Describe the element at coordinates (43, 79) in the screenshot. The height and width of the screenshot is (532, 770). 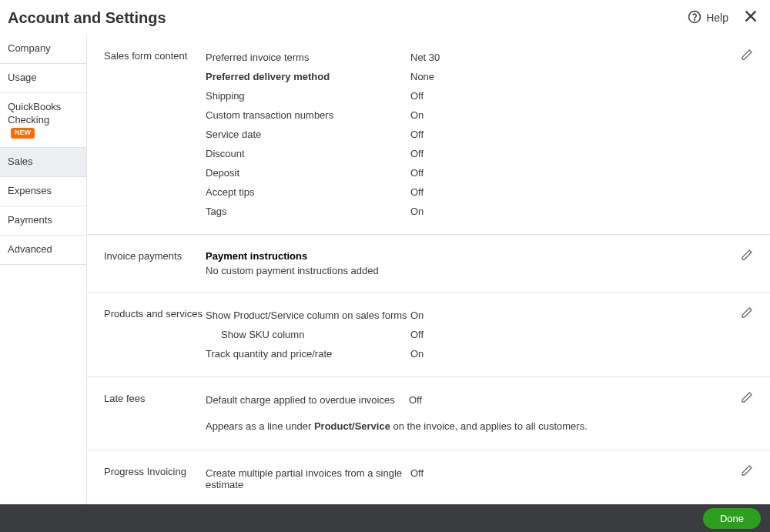
I see `sidebar-item-usage: Usage` at that location.